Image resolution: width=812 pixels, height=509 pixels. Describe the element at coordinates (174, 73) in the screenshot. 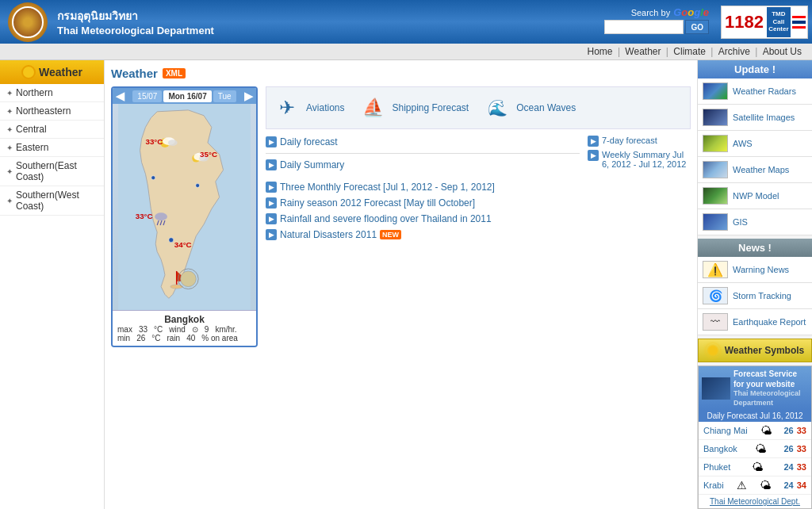

I see `xml-badge: XML` at that location.